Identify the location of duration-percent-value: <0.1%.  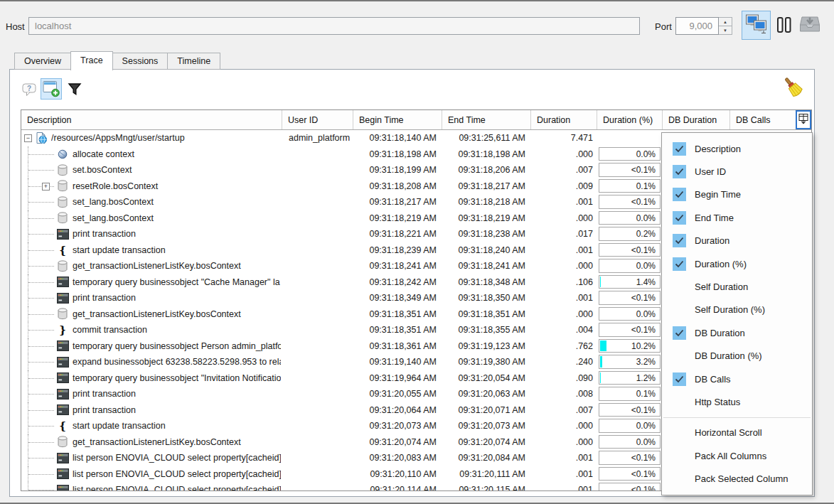
(643, 458).